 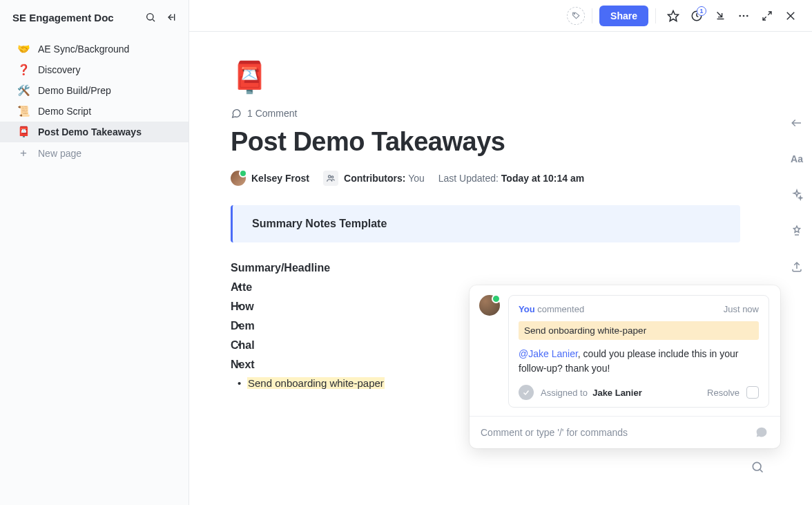 What do you see at coordinates (576, 16) in the screenshot?
I see `tag-icon` at bounding box center [576, 16].